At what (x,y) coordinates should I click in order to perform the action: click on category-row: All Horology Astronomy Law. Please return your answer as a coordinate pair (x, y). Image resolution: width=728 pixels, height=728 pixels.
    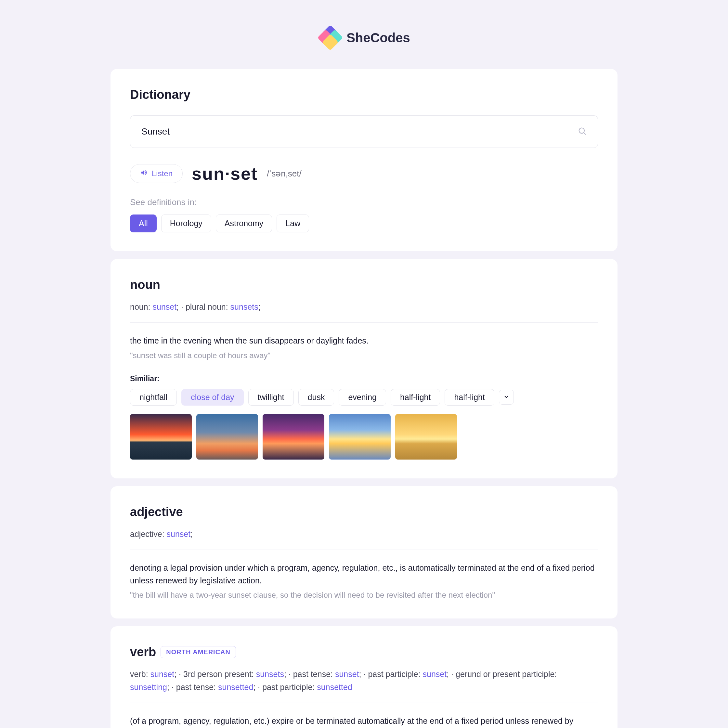
    Looking at the image, I should click on (364, 223).